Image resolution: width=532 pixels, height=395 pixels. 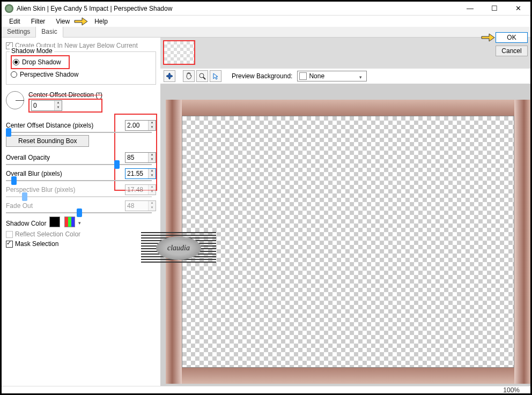 What do you see at coordinates (19, 32) in the screenshot?
I see `tab-settings: Settings` at bounding box center [19, 32].